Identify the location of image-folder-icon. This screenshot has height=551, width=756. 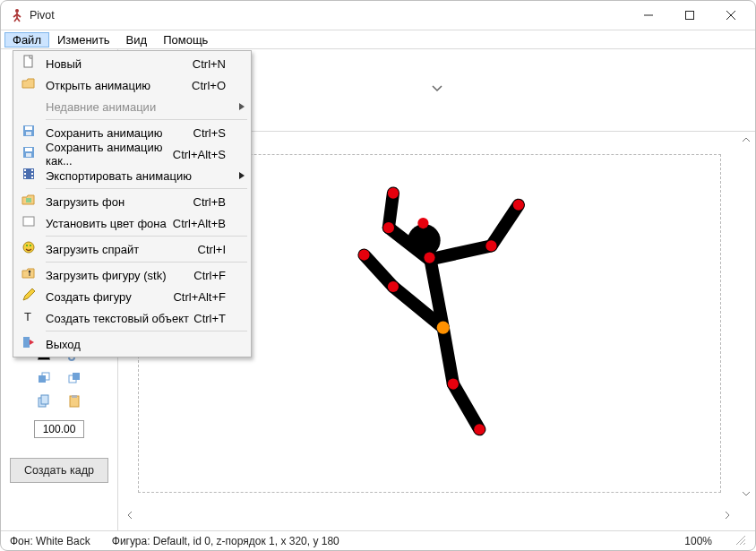
(29, 202).